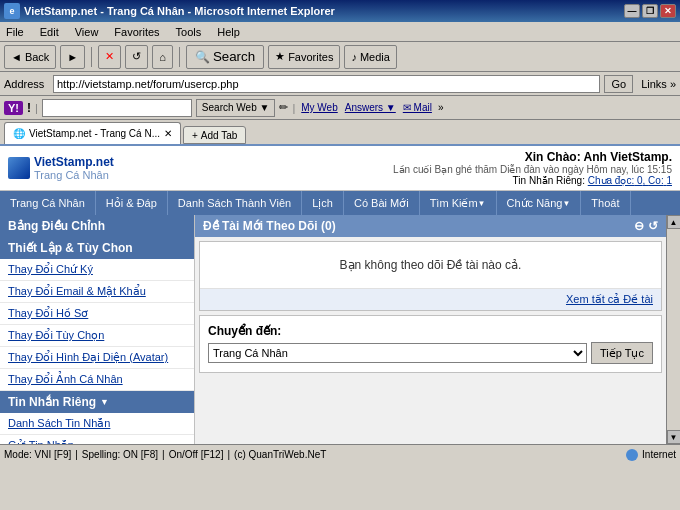  Describe the element at coordinates (19, 168) in the screenshot. I see `site-logo-icon` at that location.